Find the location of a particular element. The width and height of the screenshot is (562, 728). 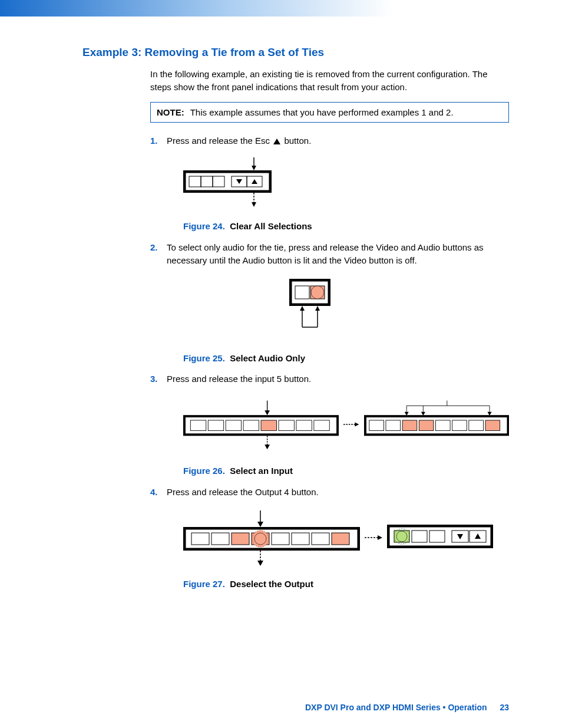

header-gradient-bar is located at coordinates (281, 8).